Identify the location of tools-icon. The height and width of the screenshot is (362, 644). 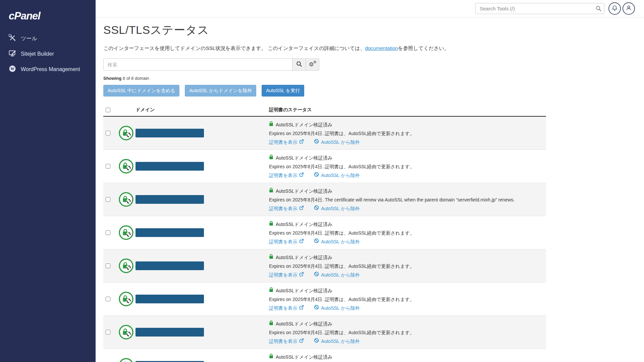
(12, 39).